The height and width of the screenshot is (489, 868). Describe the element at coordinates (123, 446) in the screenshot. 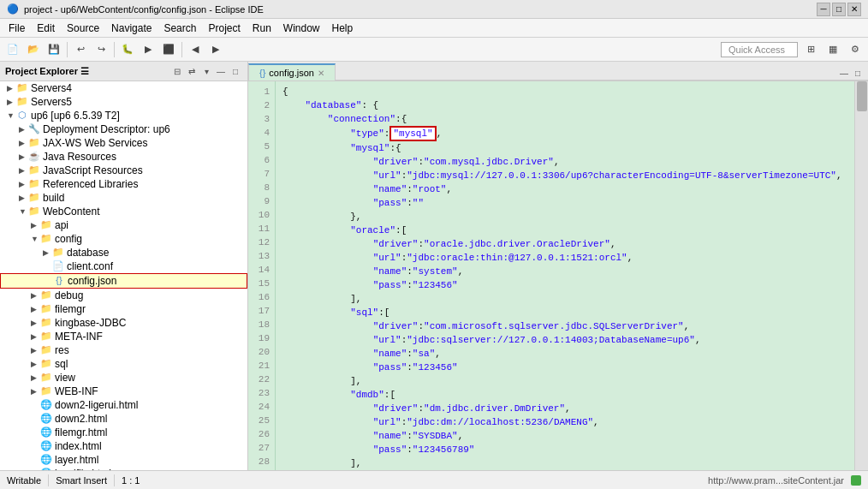

I see `tree-item-index: 🌐 index.html` at that location.